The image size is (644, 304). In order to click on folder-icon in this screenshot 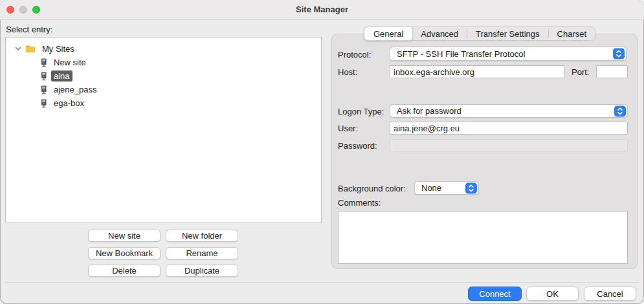, I will do `click(30, 49)`.